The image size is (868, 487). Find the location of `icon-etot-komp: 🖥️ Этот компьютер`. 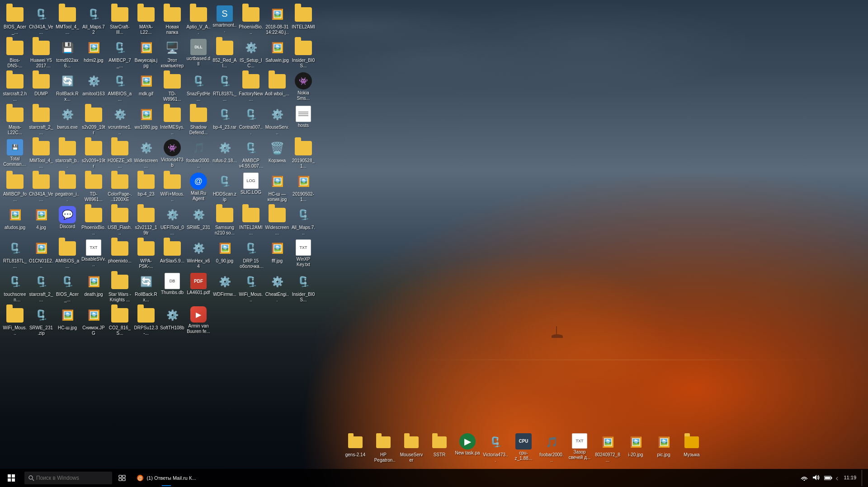

icon-etot-komp: 🖥️ Этот компьютер is located at coordinates (172, 54).